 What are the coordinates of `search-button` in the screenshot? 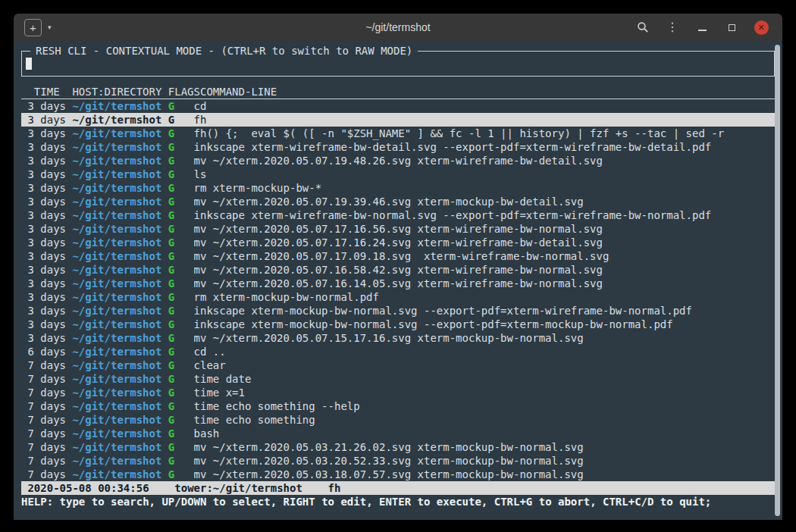 It's located at (643, 27).